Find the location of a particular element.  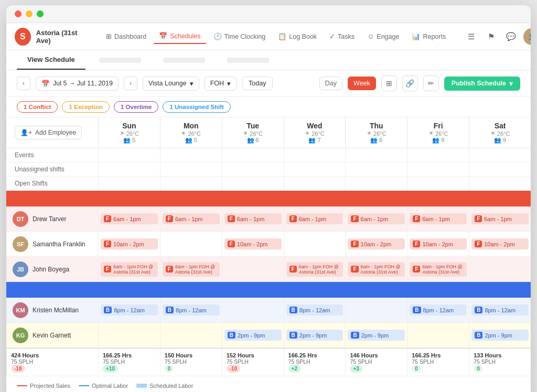

shift-sam-wed is located at coordinates (315, 244).